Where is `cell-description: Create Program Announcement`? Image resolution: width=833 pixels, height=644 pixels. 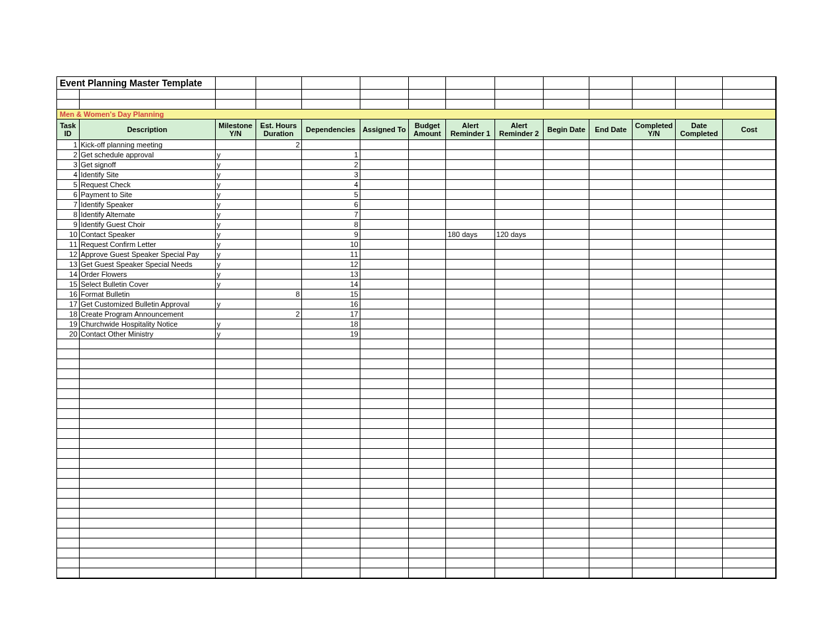 cell-description: Create Program Announcement is located at coordinates (147, 315).